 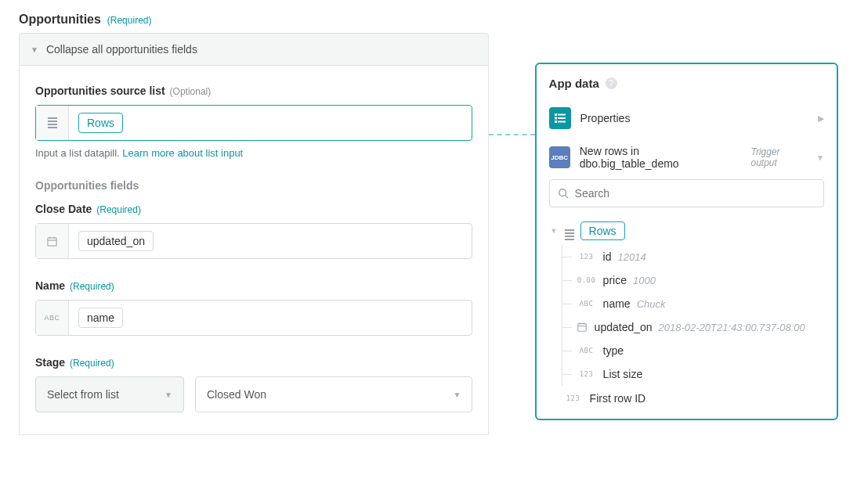 What do you see at coordinates (122, 49) in the screenshot?
I see `collapse-label: Collapse all opportunities fields` at bounding box center [122, 49].